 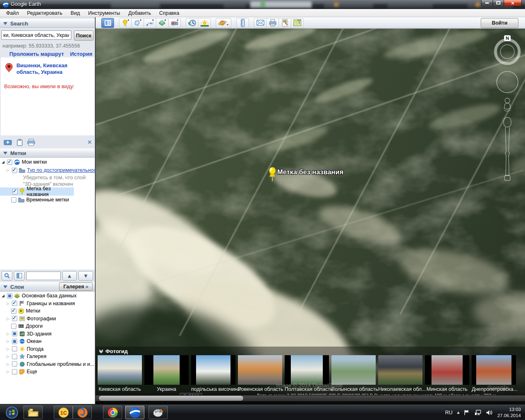 What do you see at coordinates (37, 192) in the screenshot?
I see `tree-item-placemark: Метка без названия` at bounding box center [37, 192].